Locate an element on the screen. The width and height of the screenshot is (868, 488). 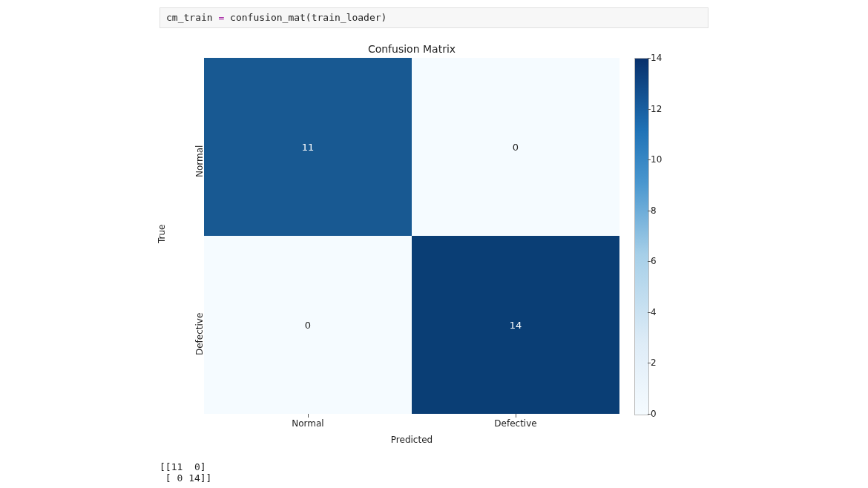
cell-fn: 0 is located at coordinates (308, 325).